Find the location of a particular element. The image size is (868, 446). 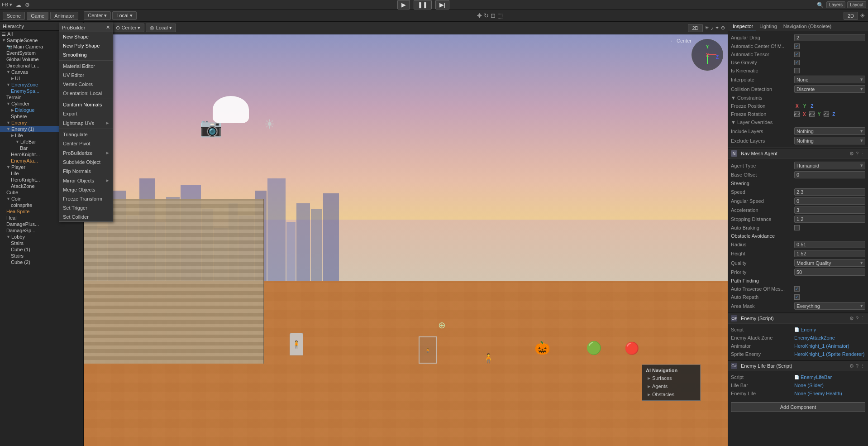

pb-mirror: Mirror Objects ▸ is located at coordinates (86, 180).